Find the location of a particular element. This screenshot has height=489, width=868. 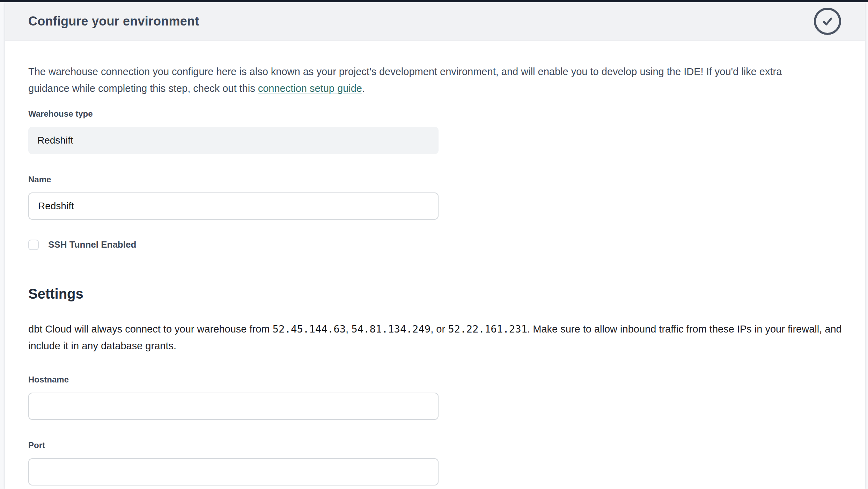

port-label: Port is located at coordinates (233, 445).